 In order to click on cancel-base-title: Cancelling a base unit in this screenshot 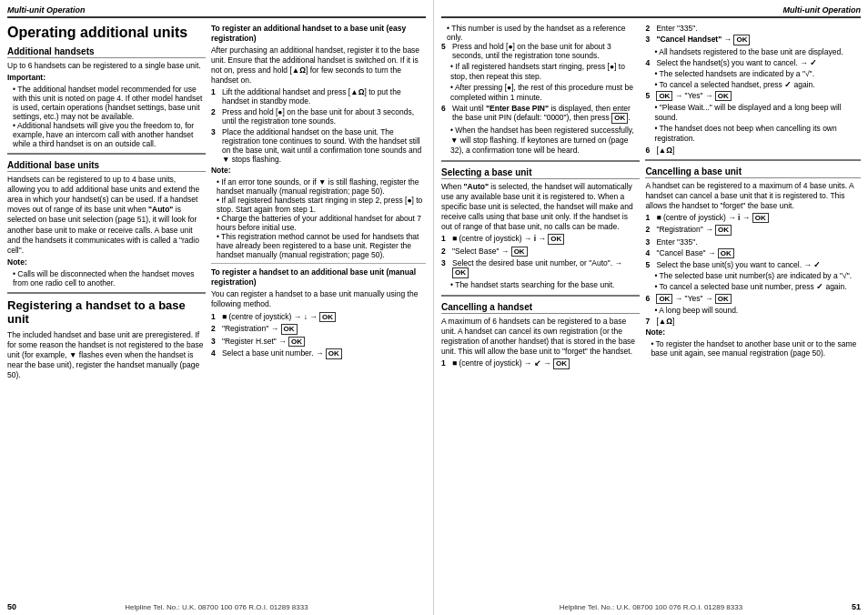, I will do `click(753, 173)`.